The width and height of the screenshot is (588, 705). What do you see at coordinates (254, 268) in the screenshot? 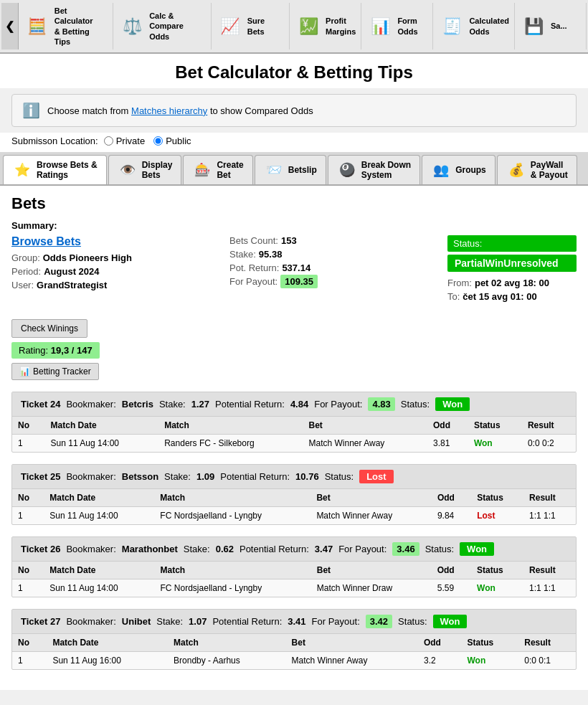
I see `pot-return-label: Pot. Return:` at bounding box center [254, 268].